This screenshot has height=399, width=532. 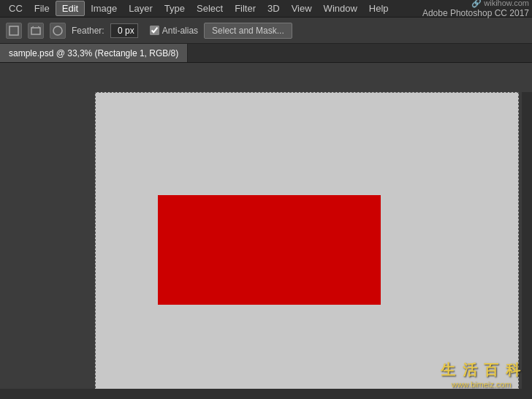 What do you see at coordinates (16, 9) in the screenshot?
I see `menu-cc: CC` at bounding box center [16, 9].